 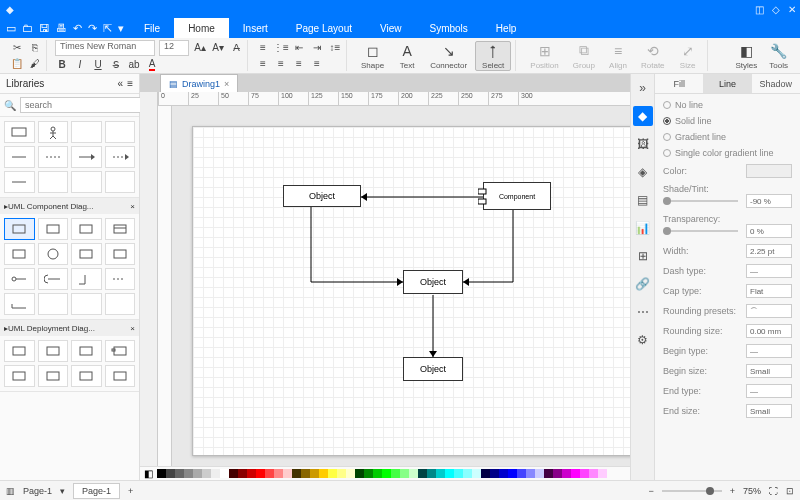 What do you see at coordinates (108, 28) in the screenshot?
I see `export-icon: ⇱` at bounding box center [108, 28].